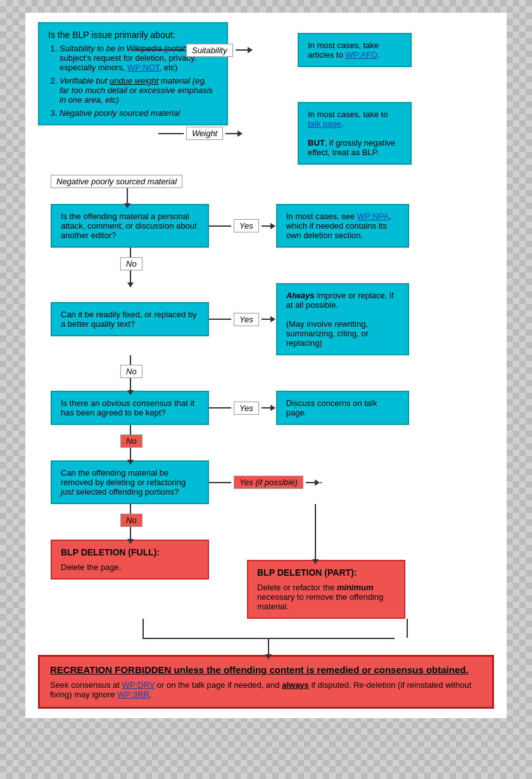 This screenshot has width=532, height=779. Describe the element at coordinates (324, 124) in the screenshot. I see `talk-page-link-1: talk page` at that location.